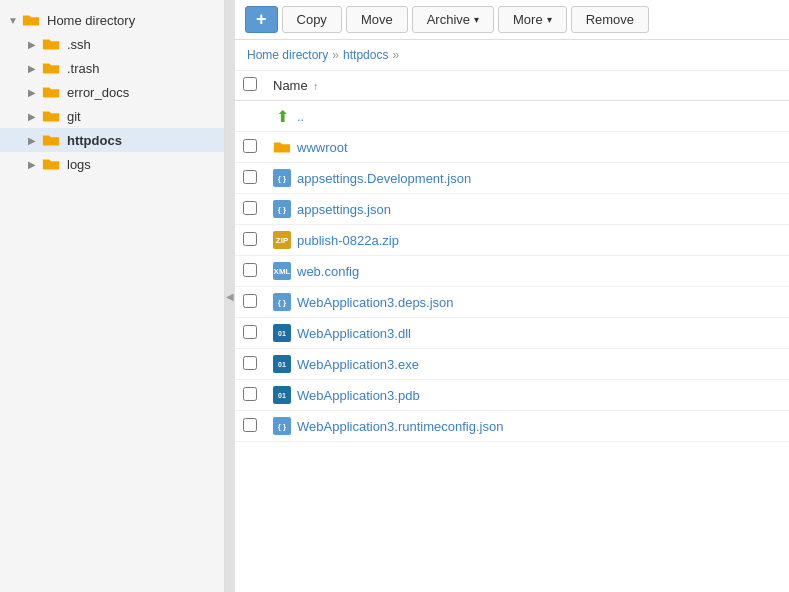  What do you see at coordinates (94, 140) in the screenshot?
I see `sidebar-item-label: httpdocs` at bounding box center [94, 140].